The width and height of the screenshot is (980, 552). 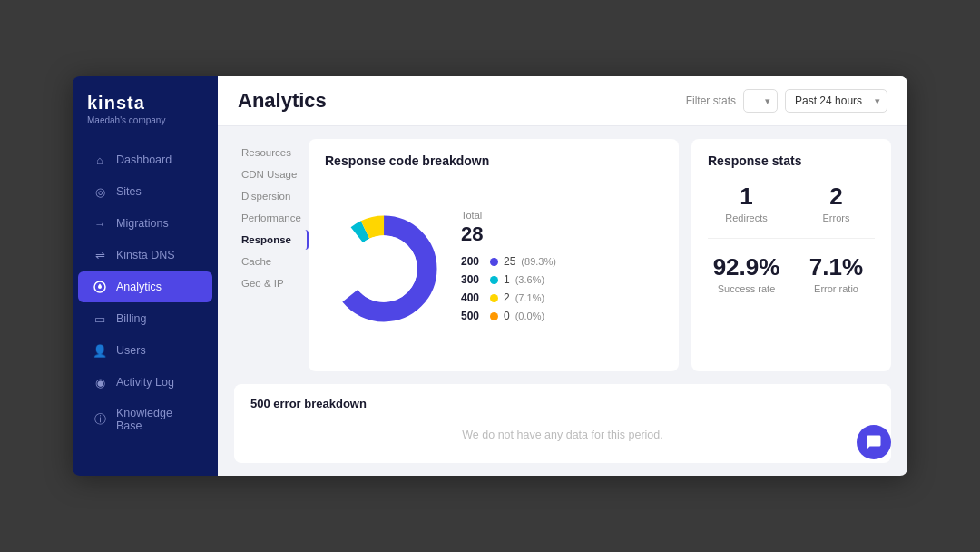 I want to click on top-bar: Analytics Filter stats Past 24 hours, so click(x=563, y=102).